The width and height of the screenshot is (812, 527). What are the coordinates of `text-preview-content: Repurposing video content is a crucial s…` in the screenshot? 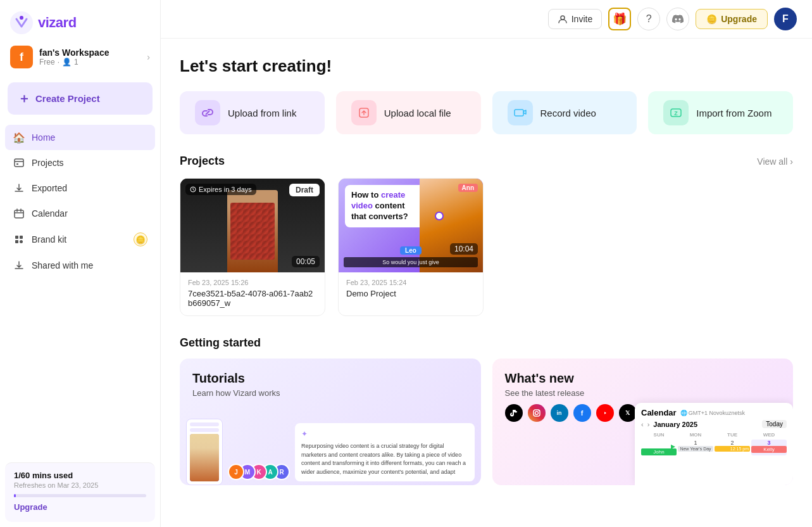 It's located at (384, 459).